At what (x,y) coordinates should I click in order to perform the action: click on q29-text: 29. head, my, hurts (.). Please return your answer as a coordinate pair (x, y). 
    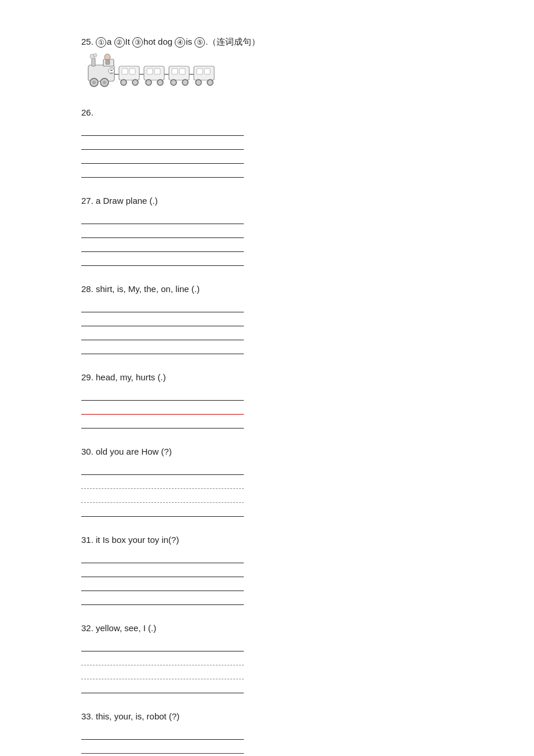
    Looking at the image, I should click on (273, 377).